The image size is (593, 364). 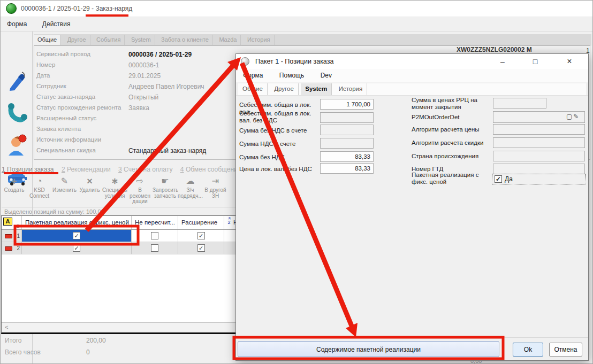 I want to click on tab-zabota: Забота о клиенте, so click(x=185, y=40).